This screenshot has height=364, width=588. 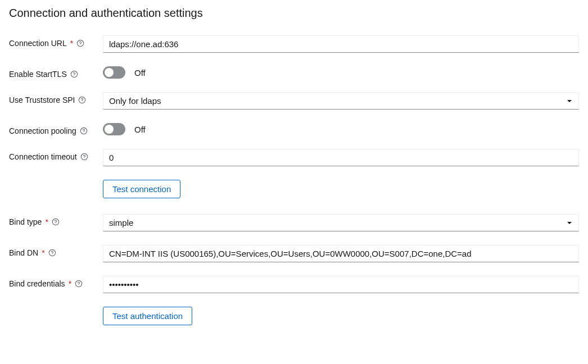 I want to click on row-use-truststore-spi: Use Truststore SPI Only for ldaps, so click(x=294, y=101).